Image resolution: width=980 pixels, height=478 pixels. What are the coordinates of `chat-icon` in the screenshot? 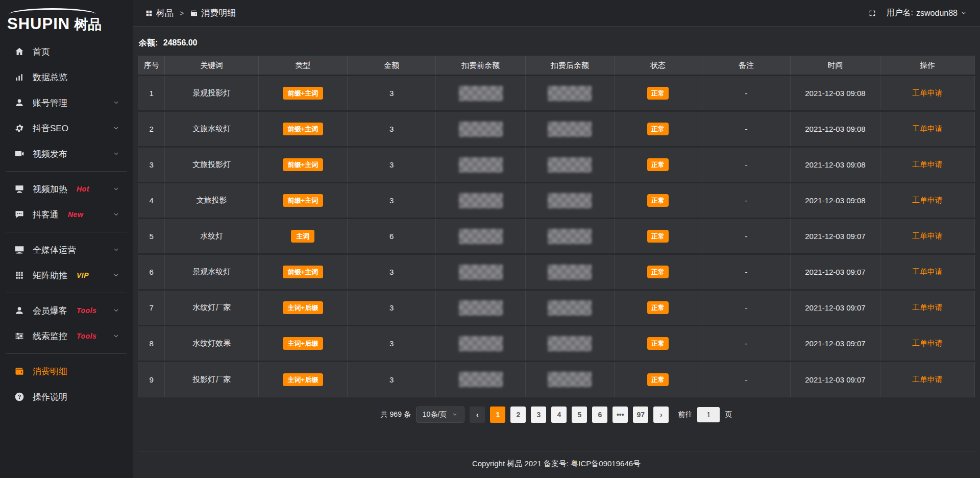 It's located at (19, 214).